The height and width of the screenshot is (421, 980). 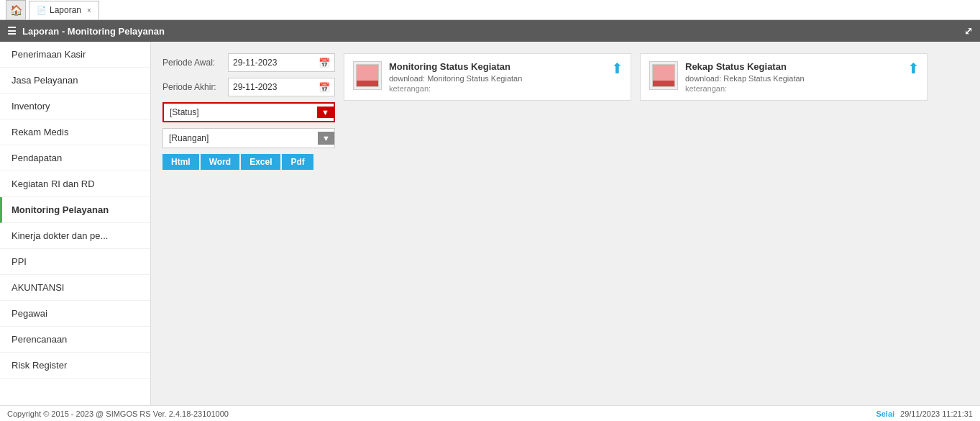 I want to click on upload-icon-2: ⬆, so click(x=913, y=68).